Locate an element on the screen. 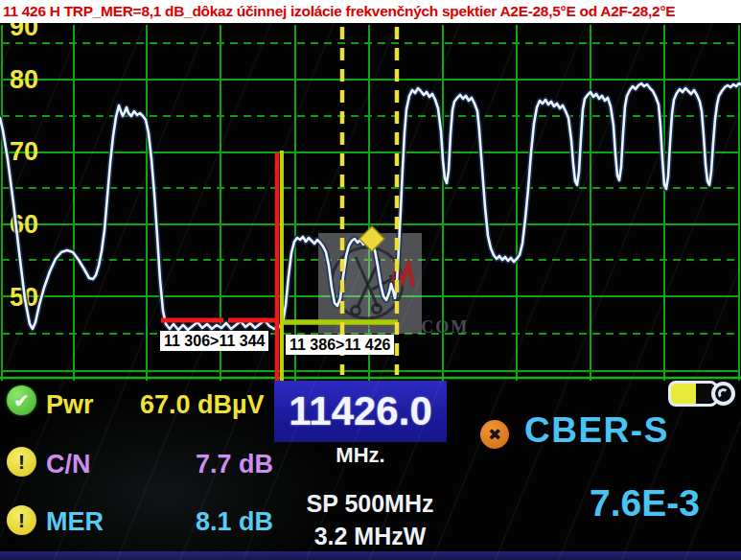 The image size is (741, 560). pwr-label: Pwr is located at coordinates (70, 405).